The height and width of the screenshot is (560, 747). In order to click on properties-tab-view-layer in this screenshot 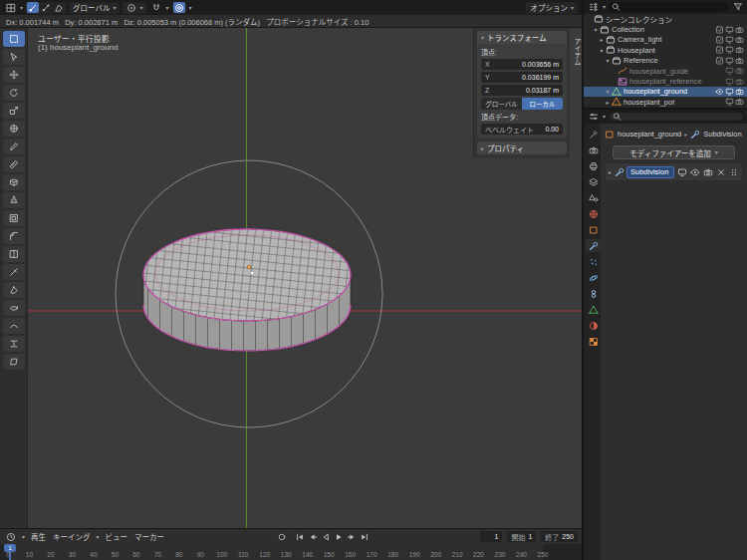, I will do `click(594, 181)`.